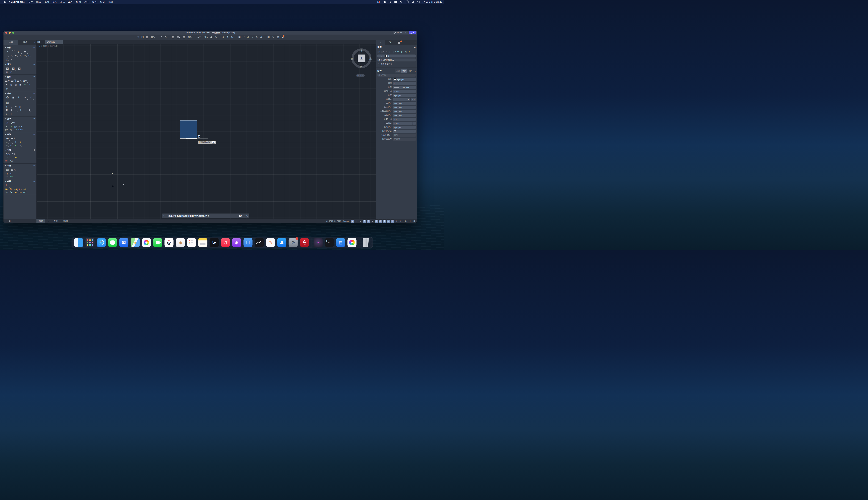 Image resolution: width=868 pixels, height=500 pixels. Describe the element at coordinates (247, 216) in the screenshot. I see `share-command-icon` at that location.